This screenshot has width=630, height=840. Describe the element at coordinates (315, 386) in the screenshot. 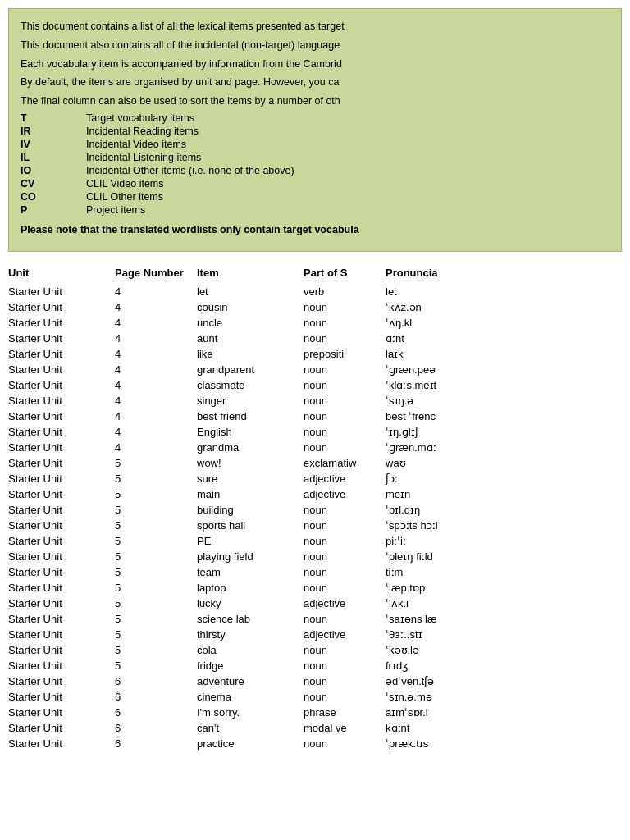

I see `table-row: Starter Unit4classmatenounˈklɑːs.meɪt` at that location.